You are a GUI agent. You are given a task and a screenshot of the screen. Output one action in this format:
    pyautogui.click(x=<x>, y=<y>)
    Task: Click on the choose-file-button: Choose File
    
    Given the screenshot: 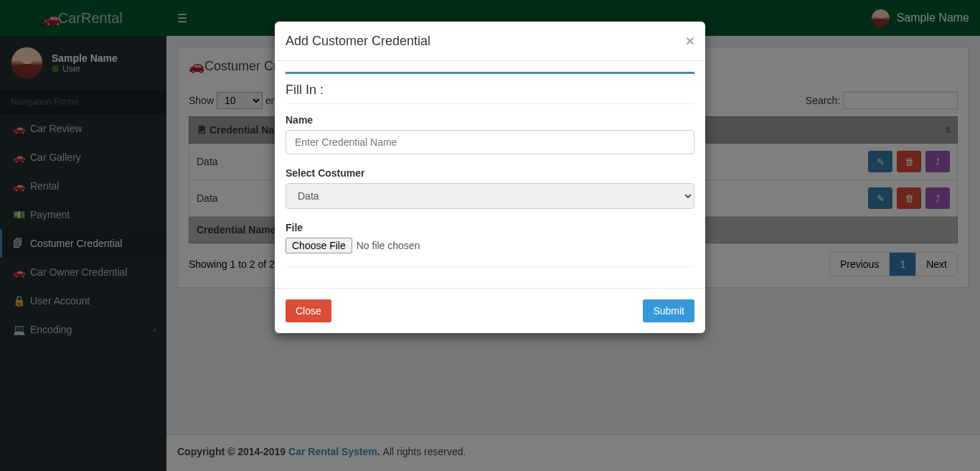 What is the action you would take?
    pyautogui.click(x=319, y=246)
    